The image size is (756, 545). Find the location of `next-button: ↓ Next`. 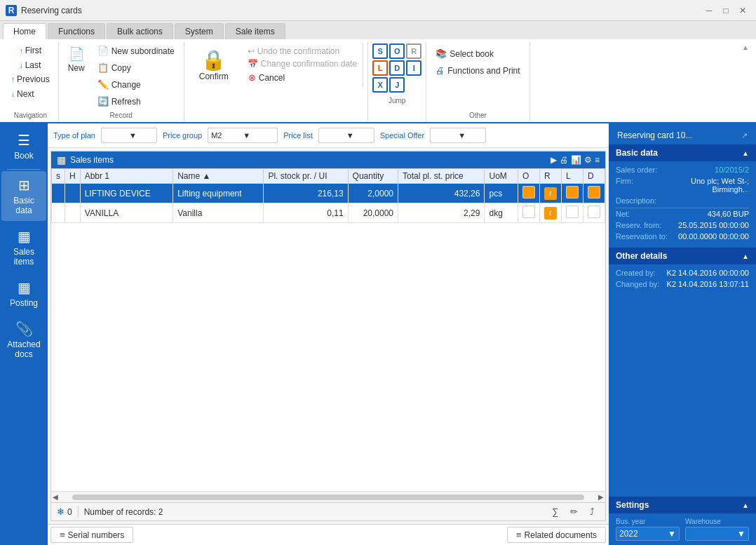

next-button: ↓ Next is located at coordinates (31, 94).